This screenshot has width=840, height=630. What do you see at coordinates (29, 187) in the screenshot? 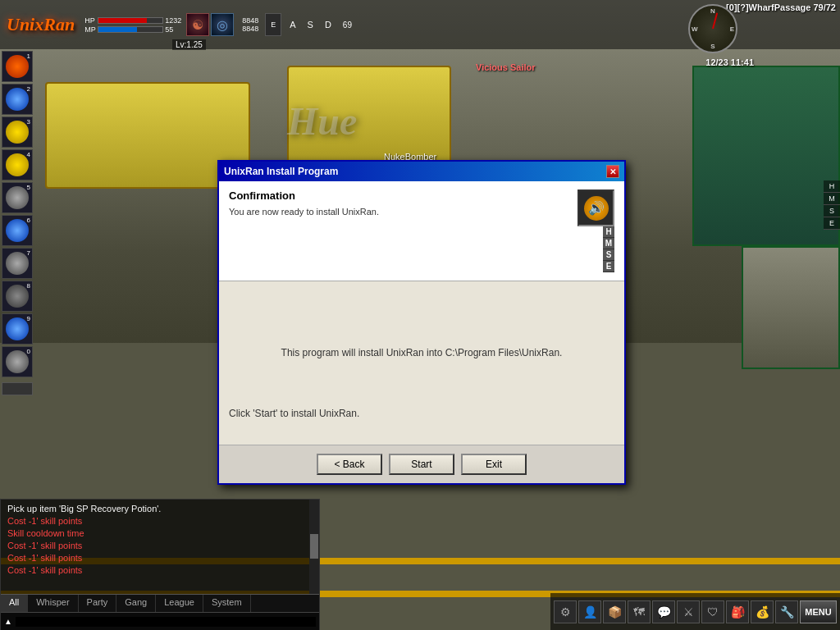
I see `skill-num-5: 5` at bounding box center [29, 187].